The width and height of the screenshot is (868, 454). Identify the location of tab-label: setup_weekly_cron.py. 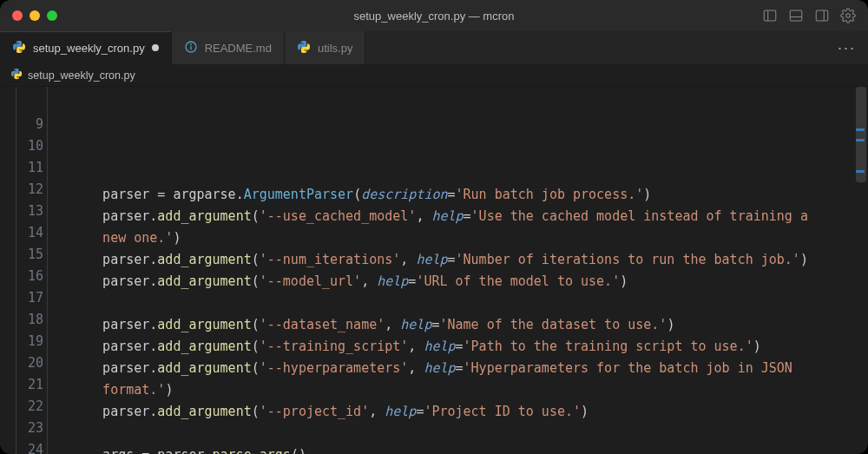
(89, 49).